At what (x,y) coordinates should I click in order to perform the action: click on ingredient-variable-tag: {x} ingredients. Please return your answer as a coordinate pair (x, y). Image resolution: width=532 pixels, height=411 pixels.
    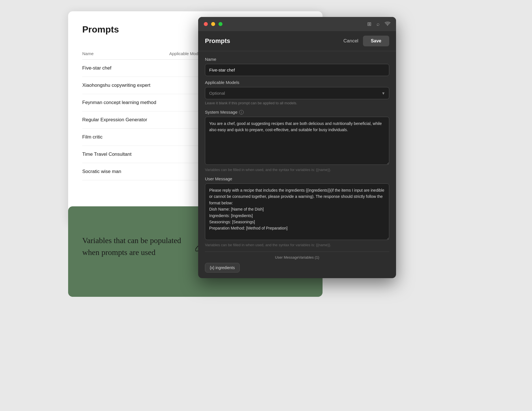
    Looking at the image, I should click on (222, 268).